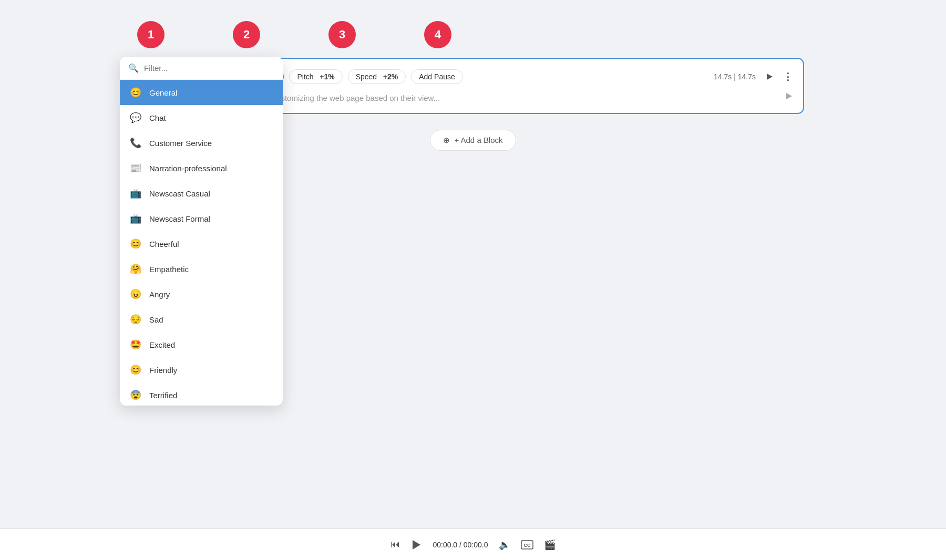 The image size is (946, 560). Describe the element at coordinates (476, 545) in the screenshot. I see `total-time: 00:00.0` at that location.